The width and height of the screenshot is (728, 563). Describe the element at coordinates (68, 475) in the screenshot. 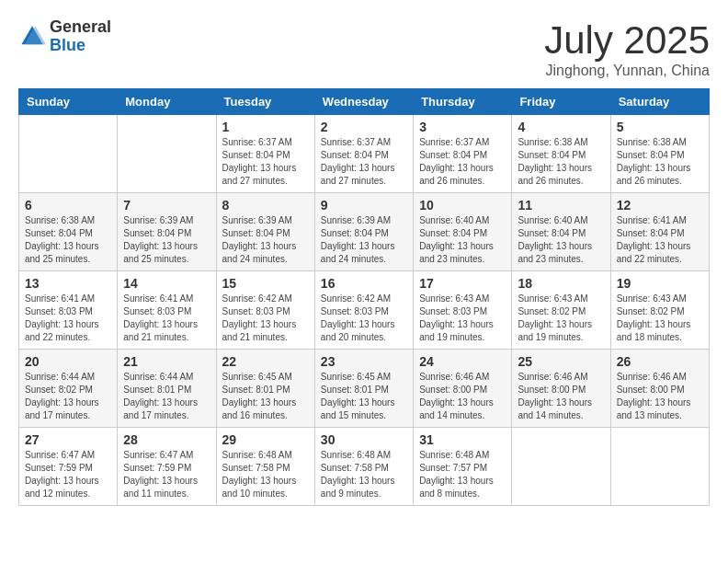

I see `day-info: Sunrise: 6:47 AM Sunset: 7:59 PM Dayligh…` at that location.